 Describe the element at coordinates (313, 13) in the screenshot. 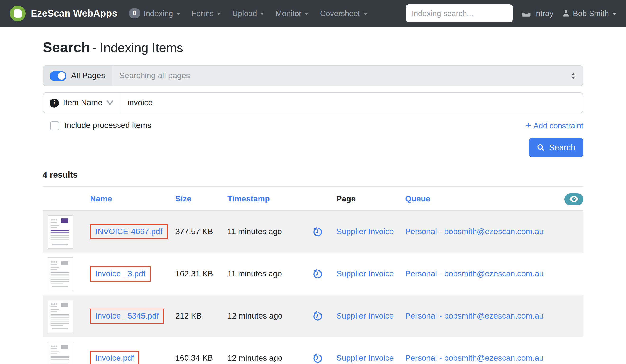

I see `navbar: EzeScan WebApps 8 Indexing Forms Upload …` at that location.